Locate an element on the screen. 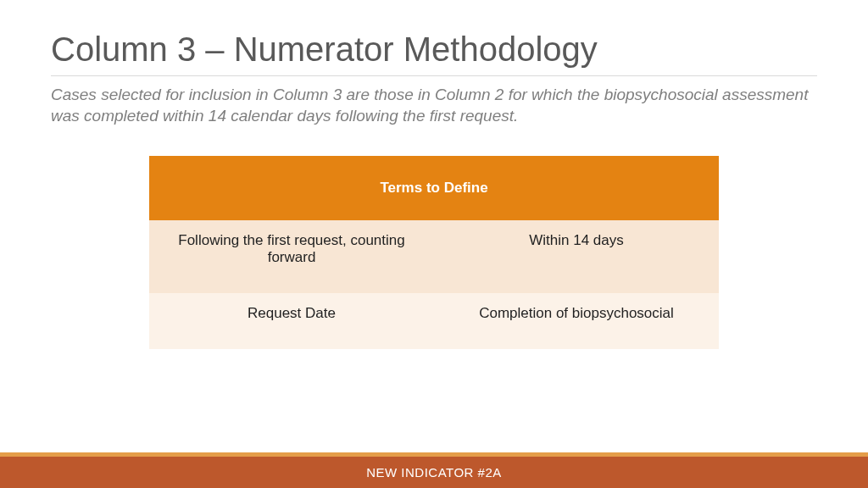  table-header: Terms to Define is located at coordinates (434, 188).